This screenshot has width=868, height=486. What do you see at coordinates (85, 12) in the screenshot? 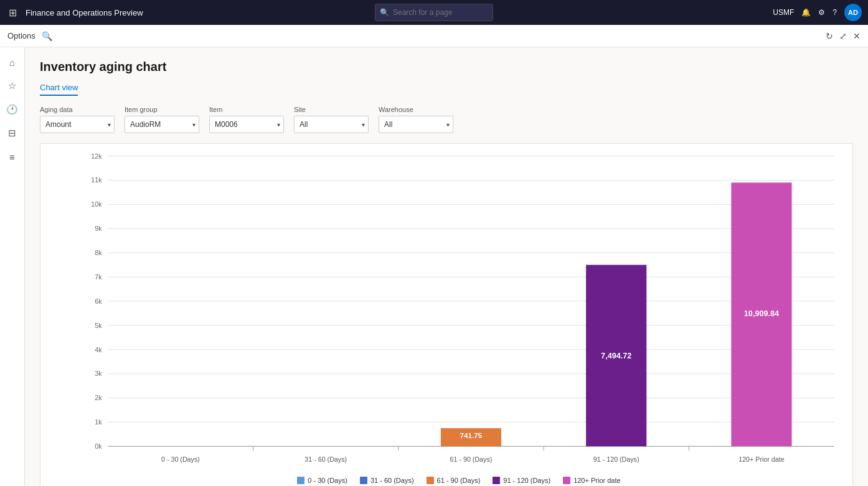
I see `app-title: Finance and Operations Preview` at bounding box center [85, 12].